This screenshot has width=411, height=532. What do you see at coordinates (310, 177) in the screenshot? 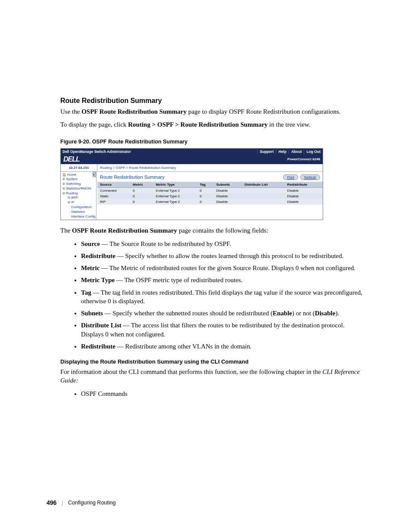
I see `refresh-button: Refresh` at bounding box center [310, 177].